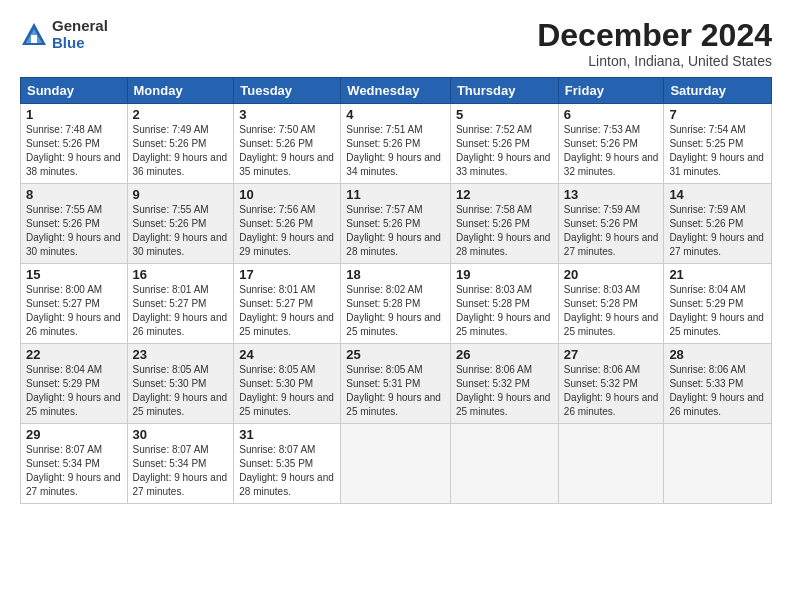 The width and height of the screenshot is (792, 612). What do you see at coordinates (74, 391) in the screenshot?
I see `day-info: Sunrise: 8:04 AM Sunset: 5:29 PM Dayligh…` at bounding box center [74, 391].